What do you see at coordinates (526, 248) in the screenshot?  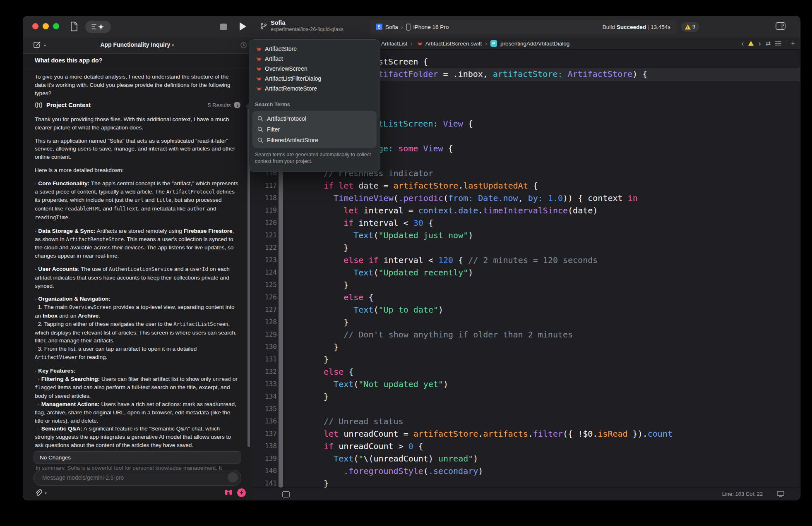 I see `code-line: 122 }` at bounding box center [526, 248].